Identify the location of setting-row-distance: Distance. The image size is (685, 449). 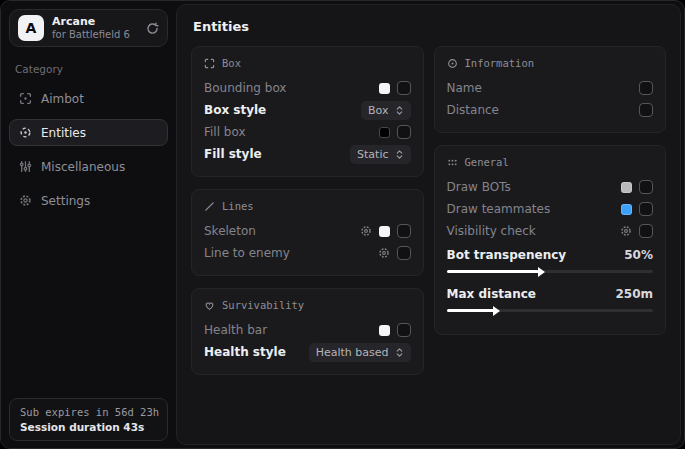
(550, 110).